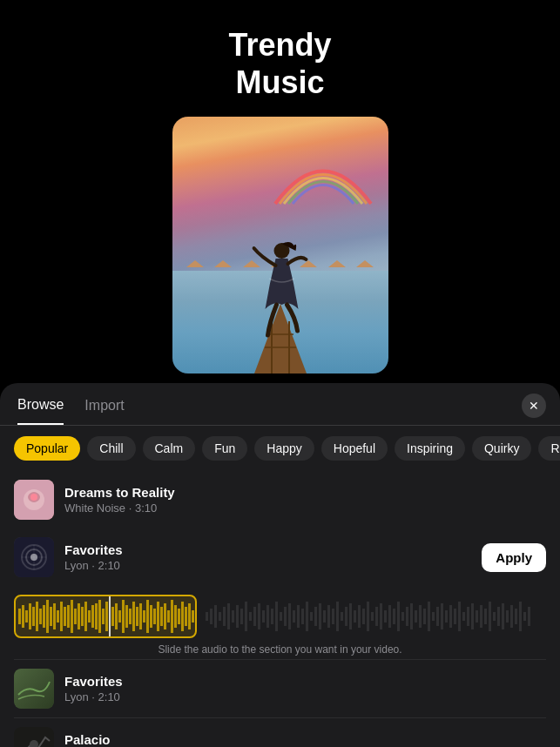 The height and width of the screenshot is (747, 560). What do you see at coordinates (280, 689) in the screenshot?
I see `music-item-favorites-list: Favorites Lyon · 2:10` at bounding box center [280, 689].